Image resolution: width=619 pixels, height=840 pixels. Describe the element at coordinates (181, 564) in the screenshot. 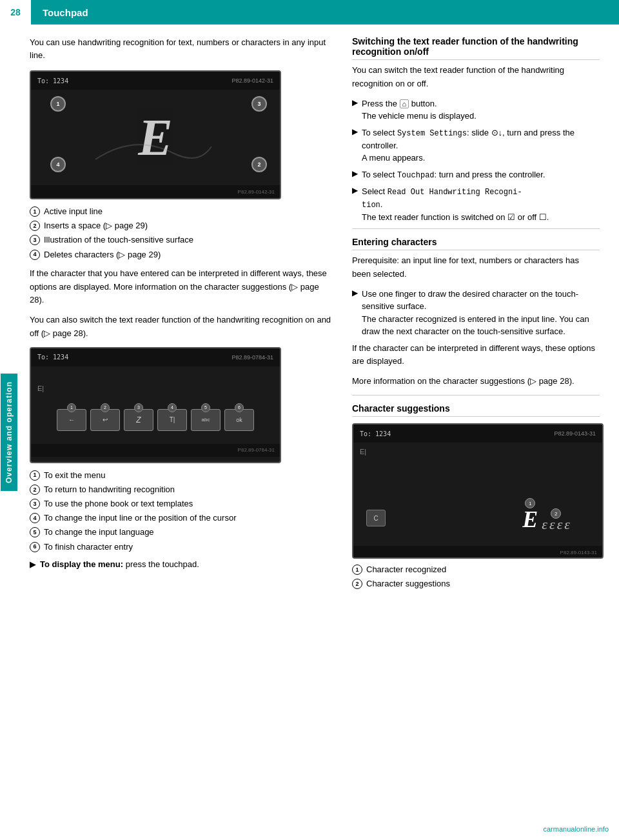

I see `display-menu-row: ▶ To display the menu: press the touchpa…` at that location.